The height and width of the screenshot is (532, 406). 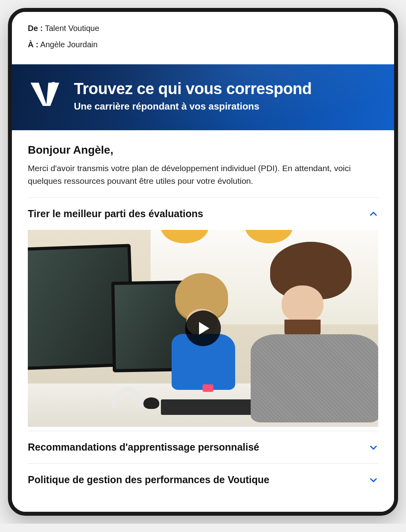 I want to click on email-meta: De : Talent Voutique À : Angèle Jourdain, so click(x=203, y=38).